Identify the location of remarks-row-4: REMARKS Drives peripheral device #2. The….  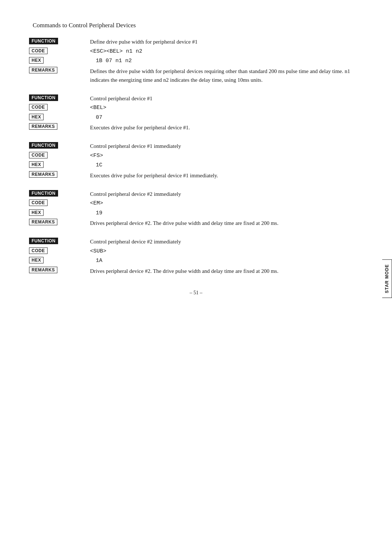
(196, 223).